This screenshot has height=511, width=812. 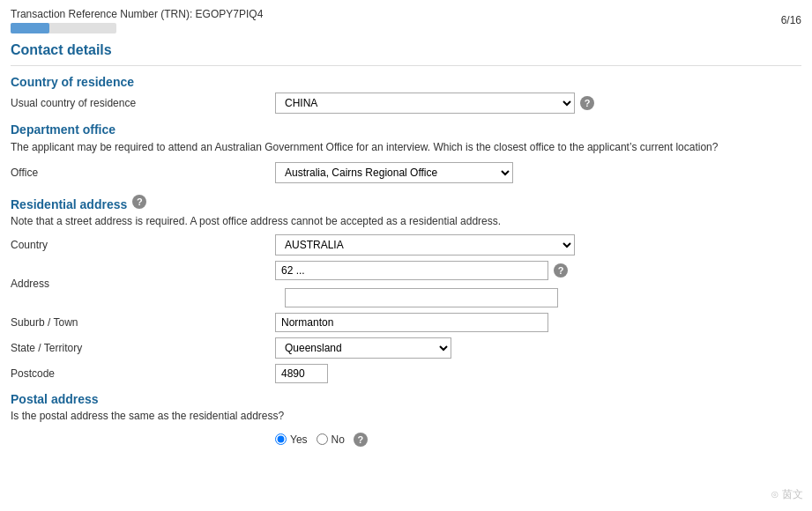 What do you see at coordinates (406, 50) in the screenshot?
I see `contact-details-heading: Contact details` at bounding box center [406, 50].